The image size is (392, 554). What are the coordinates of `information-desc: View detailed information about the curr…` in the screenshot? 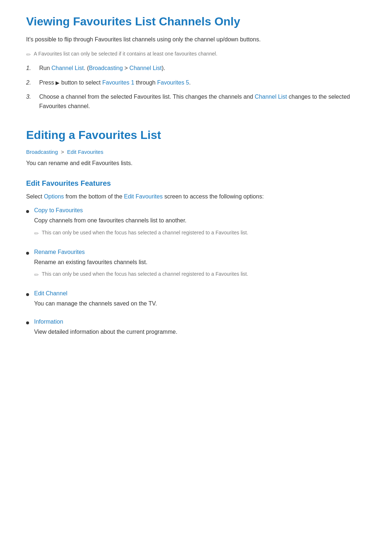 It's located at (200, 332).